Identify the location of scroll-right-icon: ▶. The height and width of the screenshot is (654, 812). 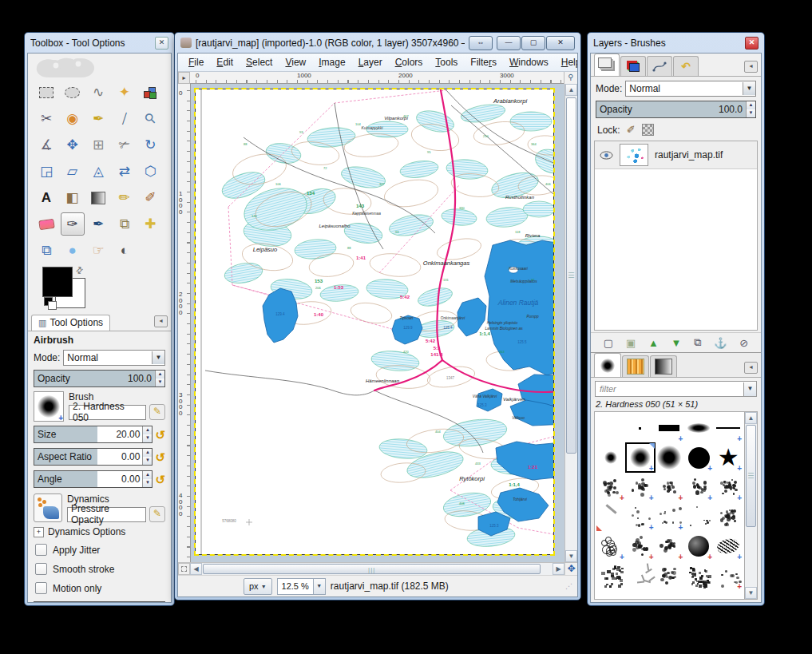
(559, 569).